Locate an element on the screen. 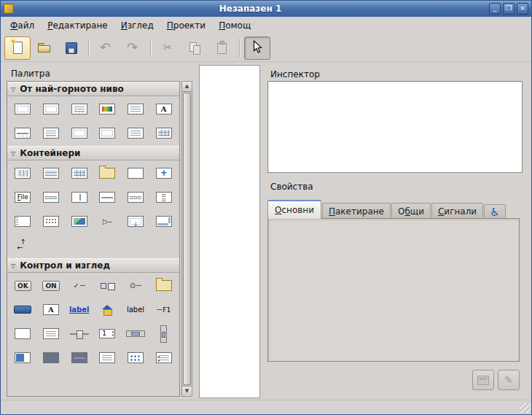 The width and height of the screenshot is (532, 415). palette-item-assistant is located at coordinates (79, 133).